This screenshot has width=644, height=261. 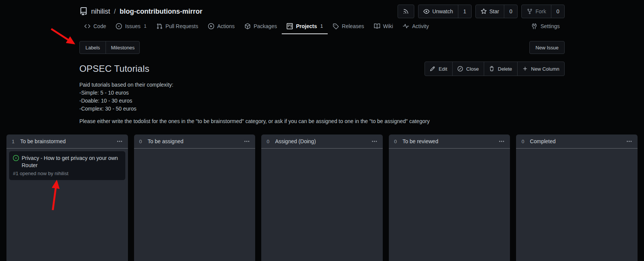 What do you see at coordinates (497, 11) in the screenshot?
I see `star-button-group: Star 0` at bounding box center [497, 11].